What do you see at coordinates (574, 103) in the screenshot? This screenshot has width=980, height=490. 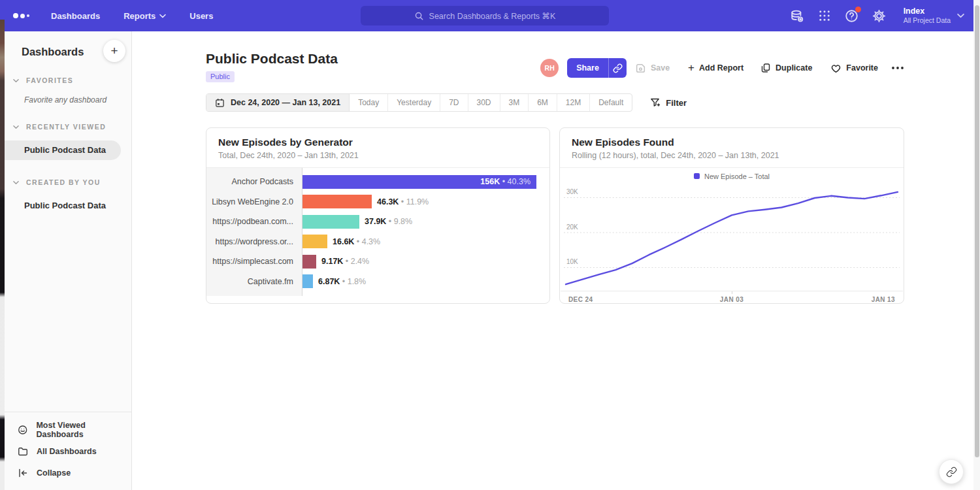 I see `date-preset-12m: 12M` at bounding box center [574, 103].